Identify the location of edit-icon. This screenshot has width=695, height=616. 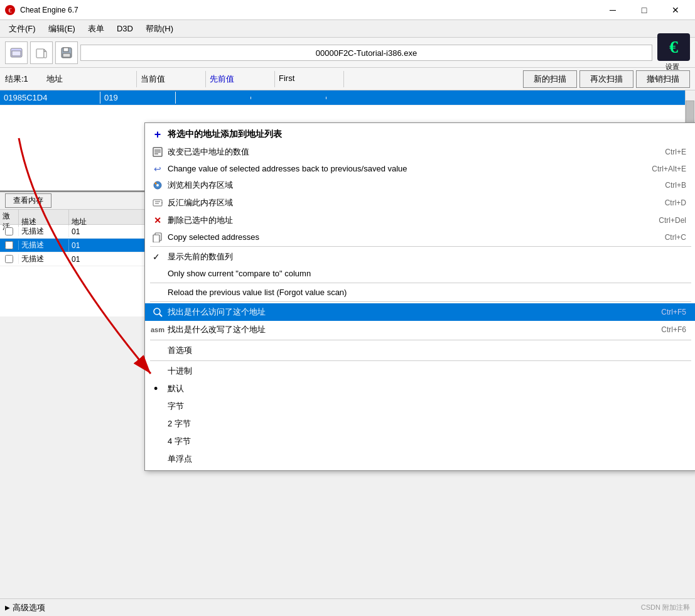
(158, 152).